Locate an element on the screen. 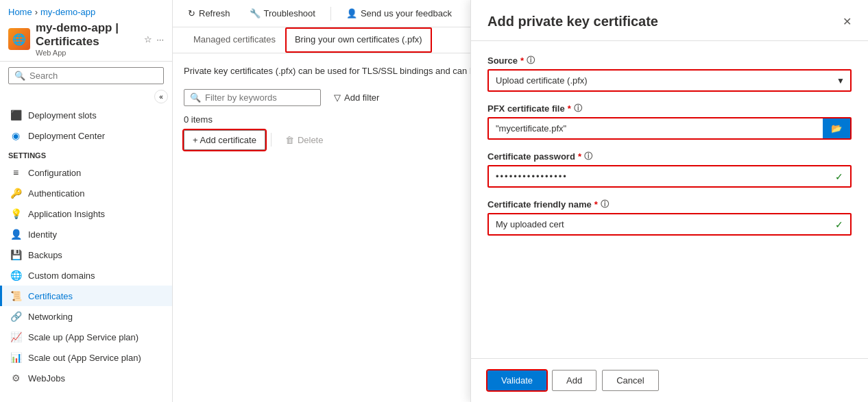 Image resolution: width=868 pixels, height=402 pixels. filter-input-wrapper: 🔍 is located at coordinates (252, 97).